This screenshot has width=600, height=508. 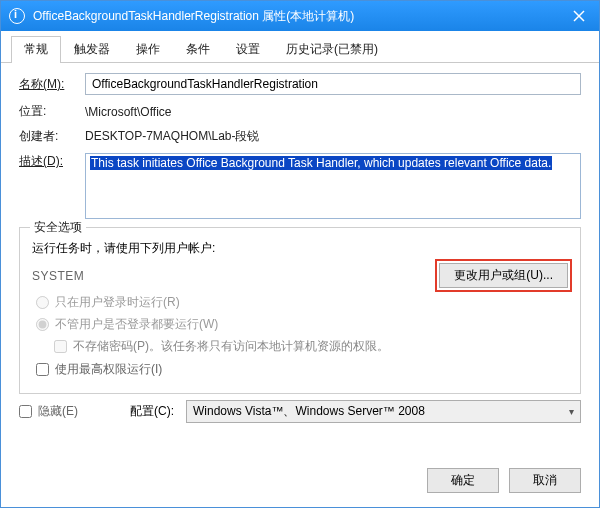 I want to click on info-icon, so click(x=17, y=16).